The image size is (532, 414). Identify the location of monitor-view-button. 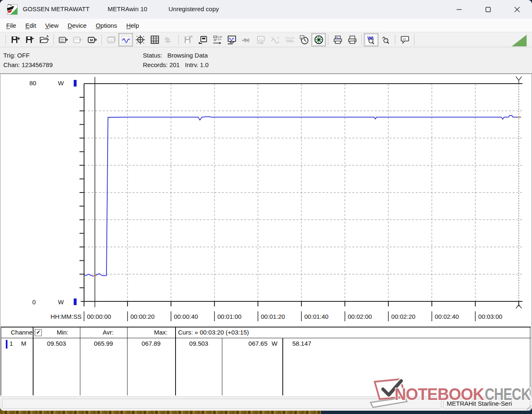
(232, 40).